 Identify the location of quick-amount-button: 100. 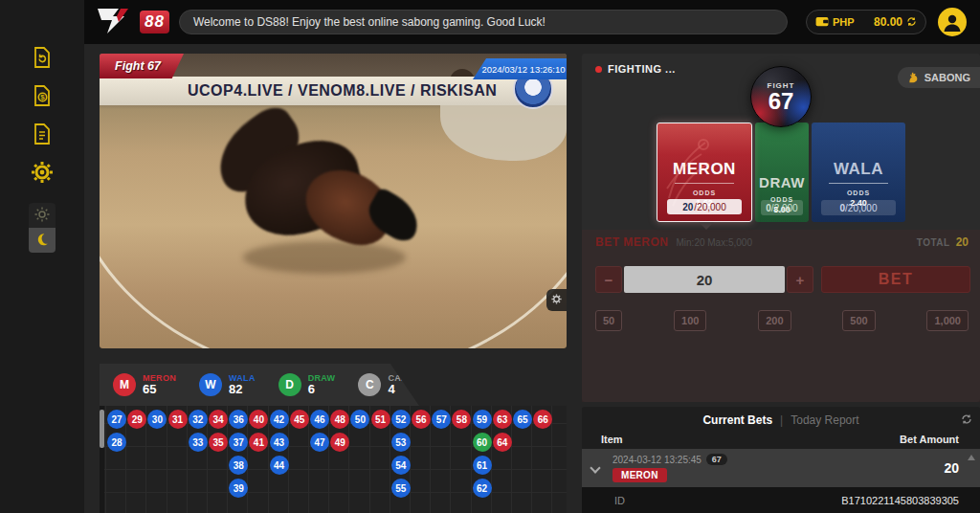
(690, 321).